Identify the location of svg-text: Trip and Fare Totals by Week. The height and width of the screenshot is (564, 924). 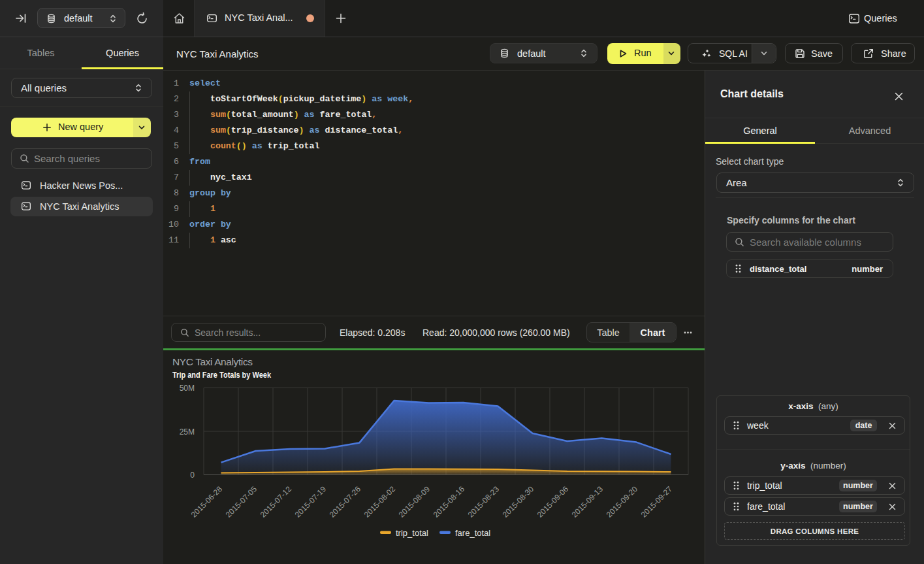
(222, 375).